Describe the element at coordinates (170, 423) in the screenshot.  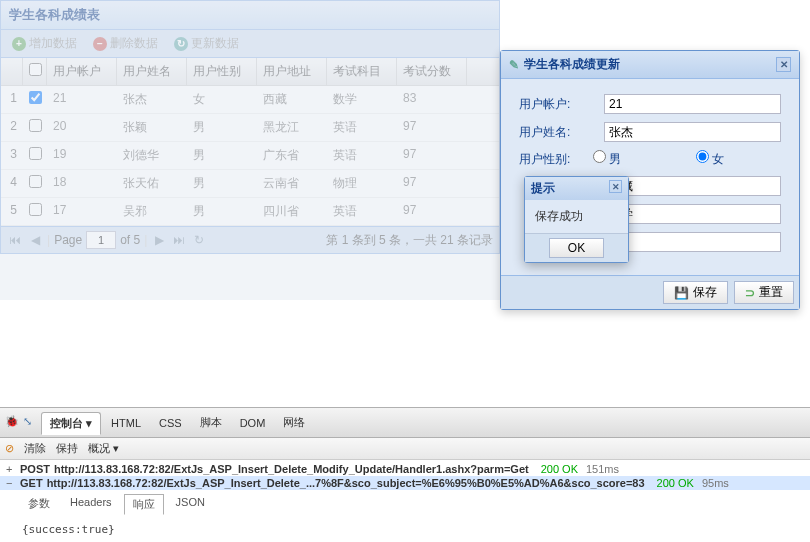
I see `tab-css: CSS` at that location.